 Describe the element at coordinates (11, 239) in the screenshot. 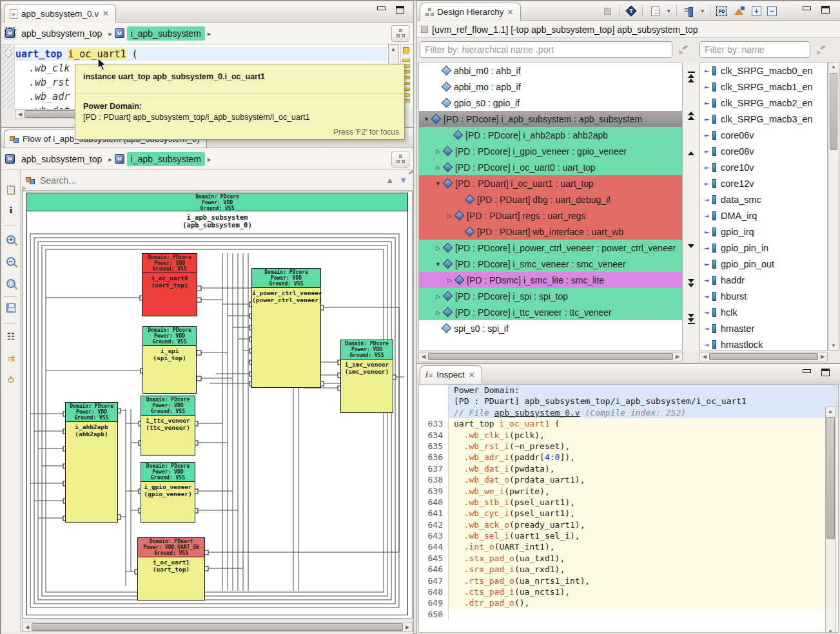

I see `zoom-in-icon: +` at that location.